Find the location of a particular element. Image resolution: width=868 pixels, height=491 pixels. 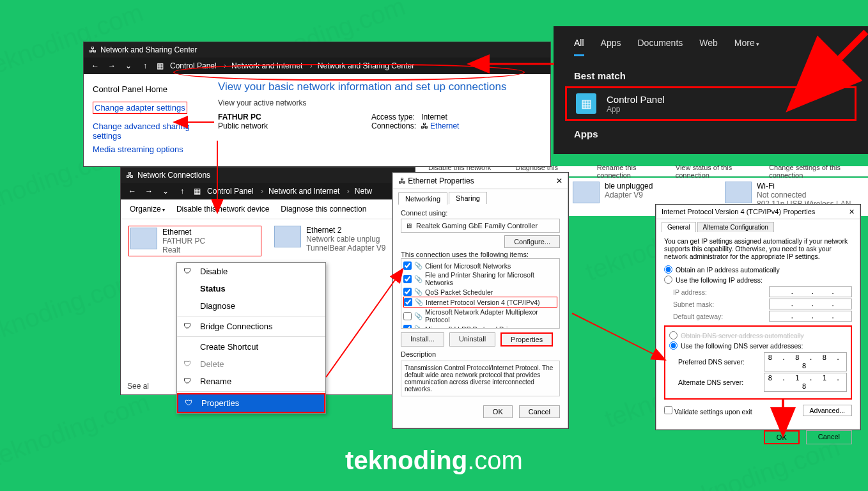

radio-auto-dns is located at coordinates (674, 335).